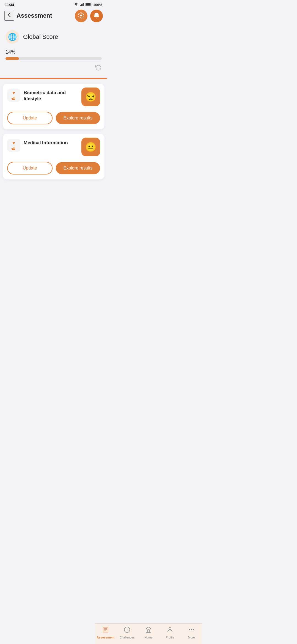 This screenshot has width=297, height=644. I want to click on header-actions, so click(89, 16).